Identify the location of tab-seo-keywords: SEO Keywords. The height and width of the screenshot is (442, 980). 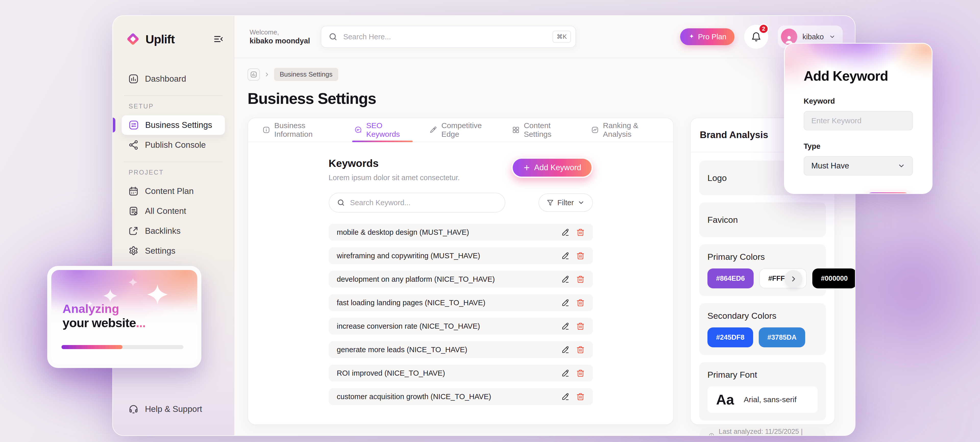
(382, 130).